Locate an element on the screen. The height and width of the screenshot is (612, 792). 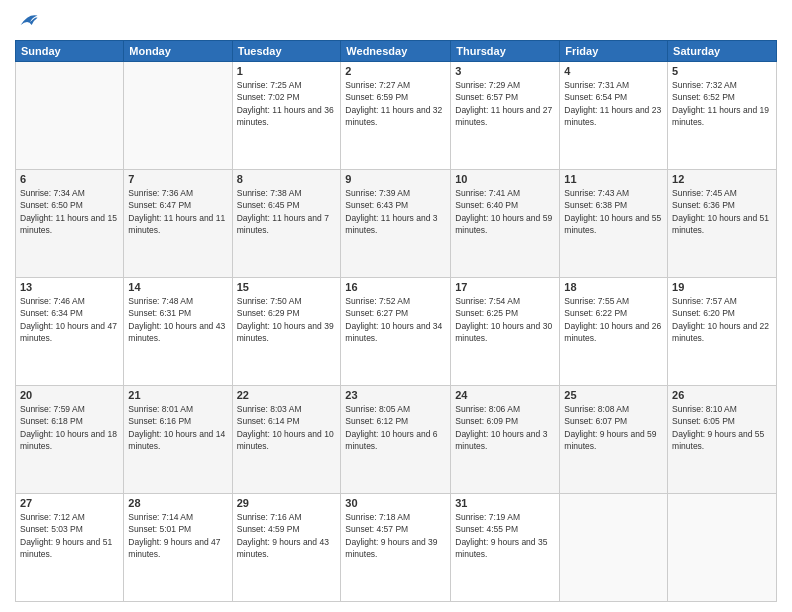
weekday-header: Wednesday is located at coordinates (396, 52).